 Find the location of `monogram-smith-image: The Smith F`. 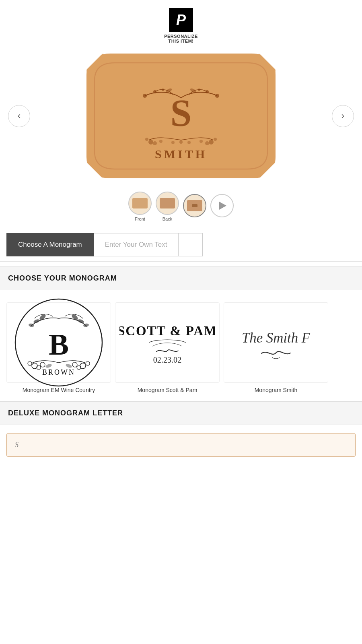

monogram-smith-image: The Smith F is located at coordinates (276, 343).